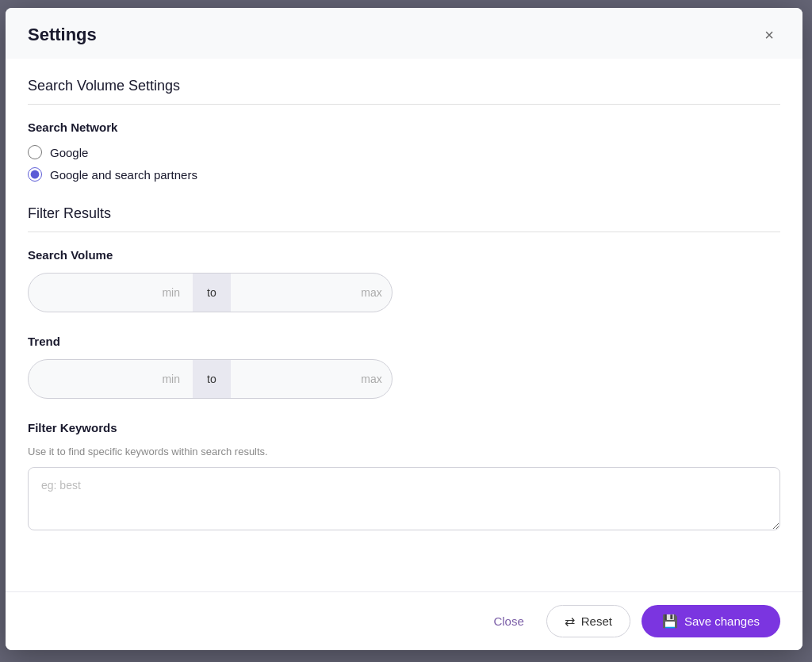  I want to click on search-volume-label: Search Volume, so click(404, 255).